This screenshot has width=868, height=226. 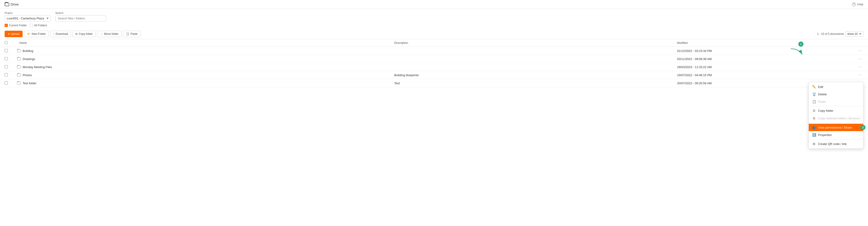 What do you see at coordinates (6, 43) in the screenshot?
I see `select-all-checkbox` at bounding box center [6, 43].